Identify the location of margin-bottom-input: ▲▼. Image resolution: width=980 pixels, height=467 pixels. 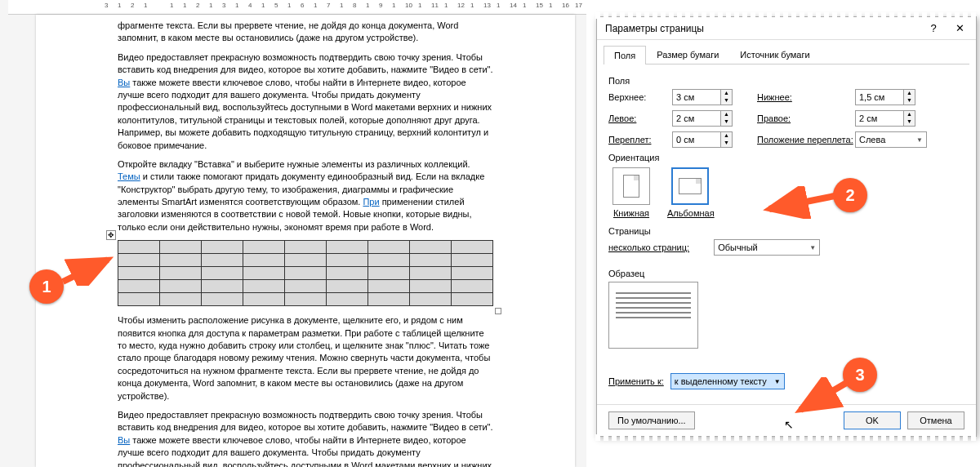
(891, 97).